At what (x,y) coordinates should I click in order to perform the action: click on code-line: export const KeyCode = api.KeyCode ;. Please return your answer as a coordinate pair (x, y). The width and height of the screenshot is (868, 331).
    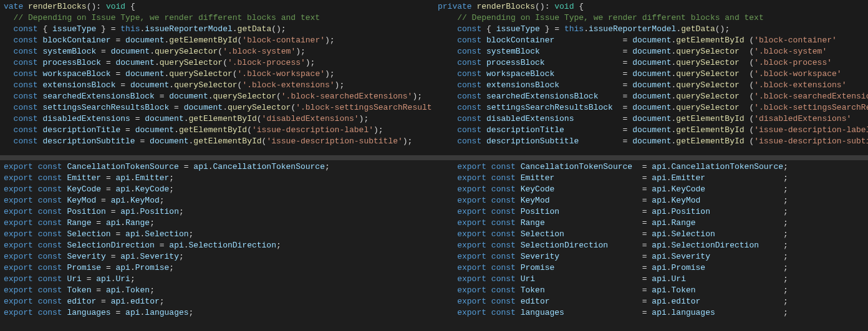
    Looking at the image, I should click on (652, 189).